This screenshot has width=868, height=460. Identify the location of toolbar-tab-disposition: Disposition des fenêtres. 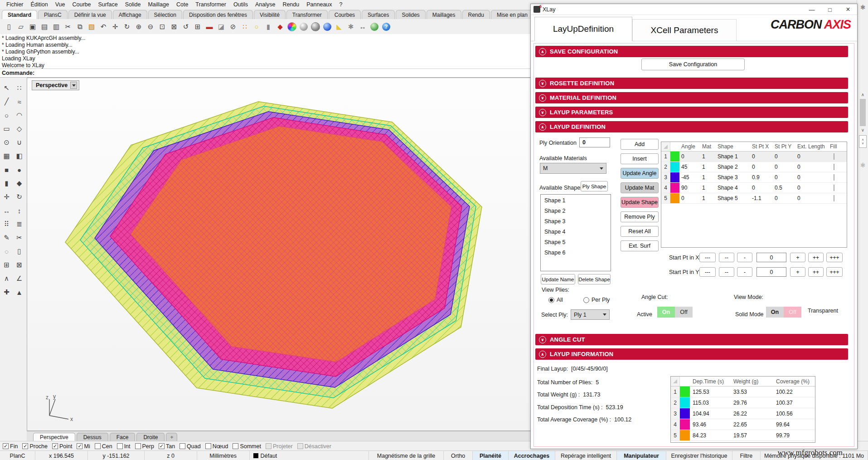
(218, 15).